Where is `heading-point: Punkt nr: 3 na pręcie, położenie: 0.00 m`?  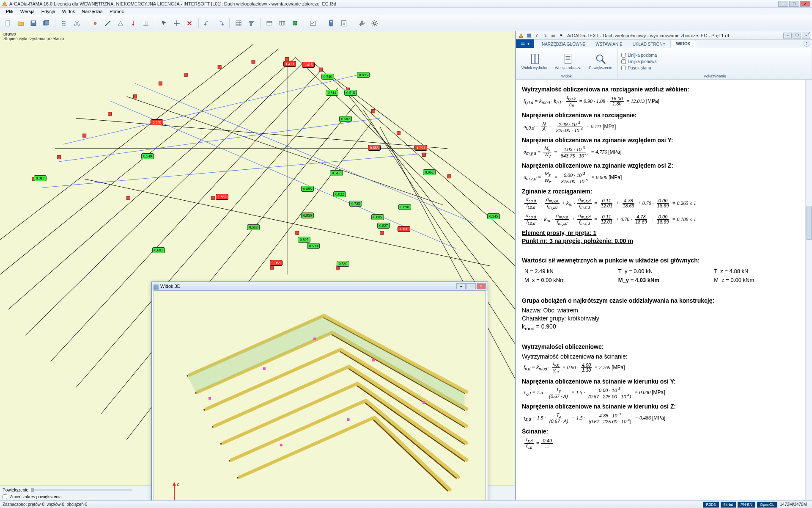 heading-point: Punkt nr: 3 na pręcie, położenie: 0.00 m is located at coordinates (664, 241).